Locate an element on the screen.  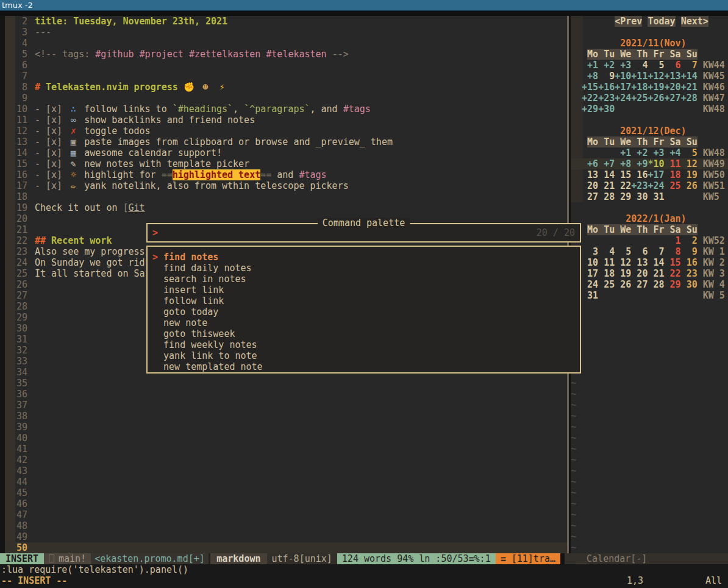
calendar-day: 8 is located at coordinates (673, 252).